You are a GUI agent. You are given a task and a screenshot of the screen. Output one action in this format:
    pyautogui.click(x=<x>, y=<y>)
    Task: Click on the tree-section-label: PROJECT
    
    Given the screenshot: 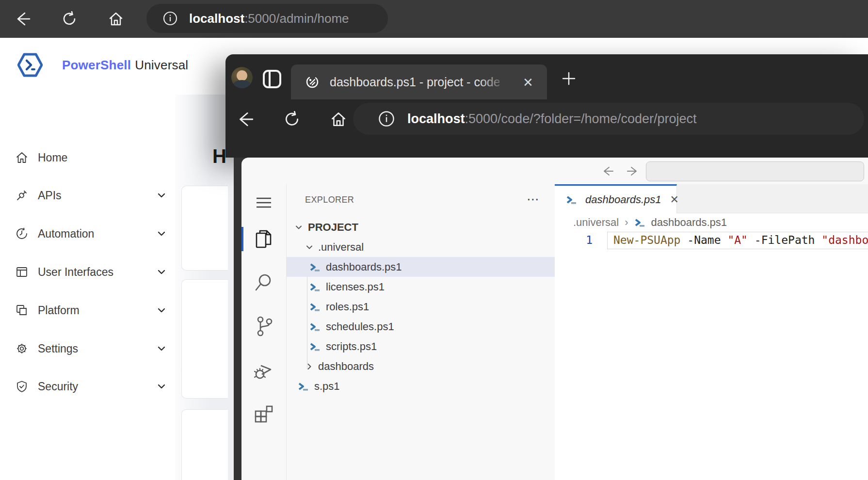 What is the action you would take?
    pyautogui.click(x=333, y=227)
    